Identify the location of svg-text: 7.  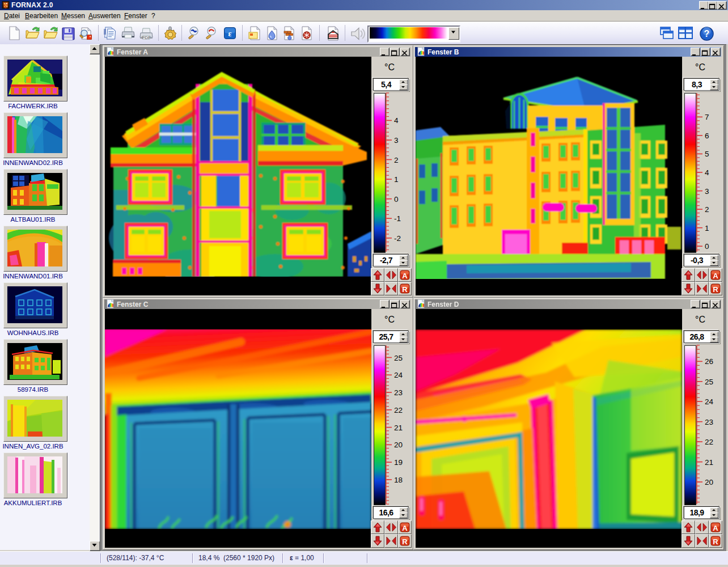
(707, 117).